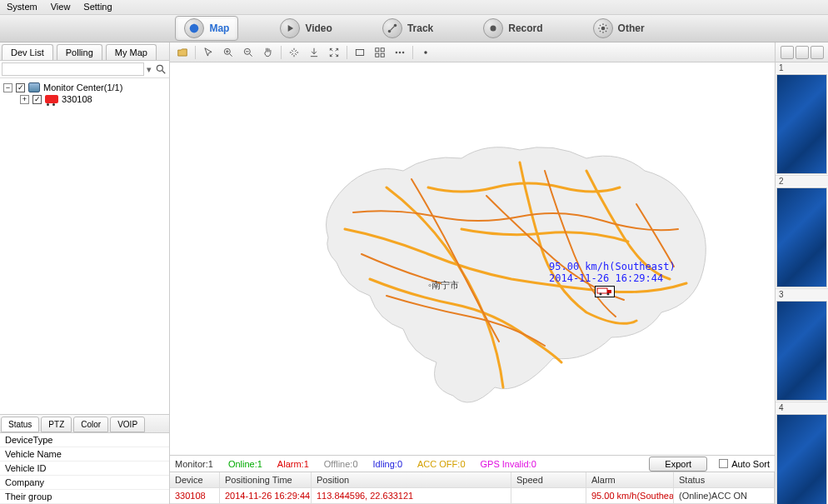  I want to click on search-dropdown-icon: ▾, so click(149, 70).